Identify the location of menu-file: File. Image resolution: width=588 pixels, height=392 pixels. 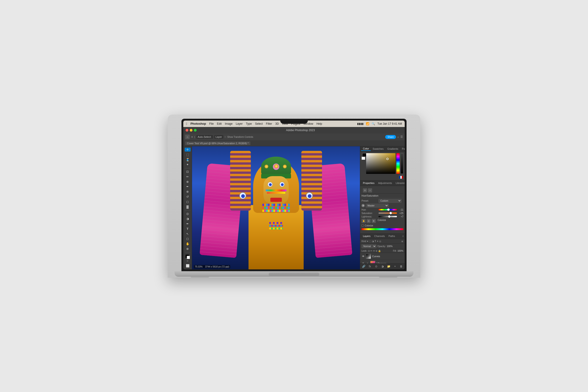
(212, 124).